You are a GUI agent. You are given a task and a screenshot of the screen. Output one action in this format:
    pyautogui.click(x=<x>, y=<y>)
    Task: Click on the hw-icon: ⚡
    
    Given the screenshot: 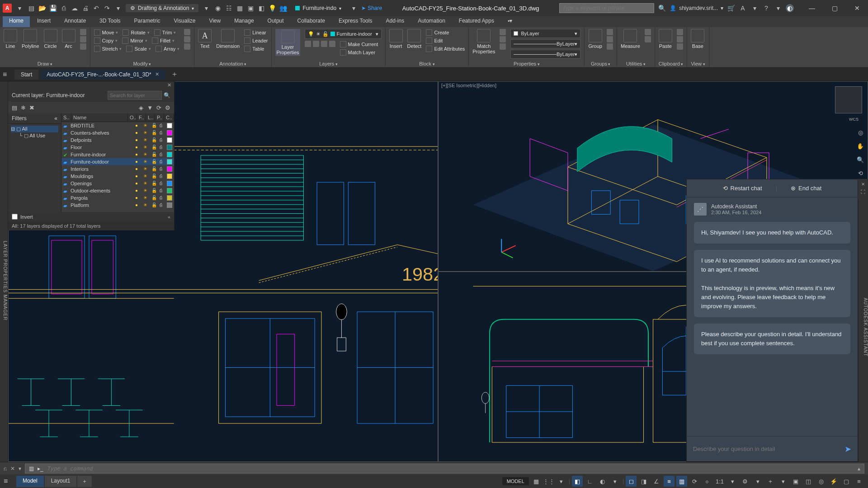 What is the action you would take?
    pyautogui.click(x=834, y=481)
    